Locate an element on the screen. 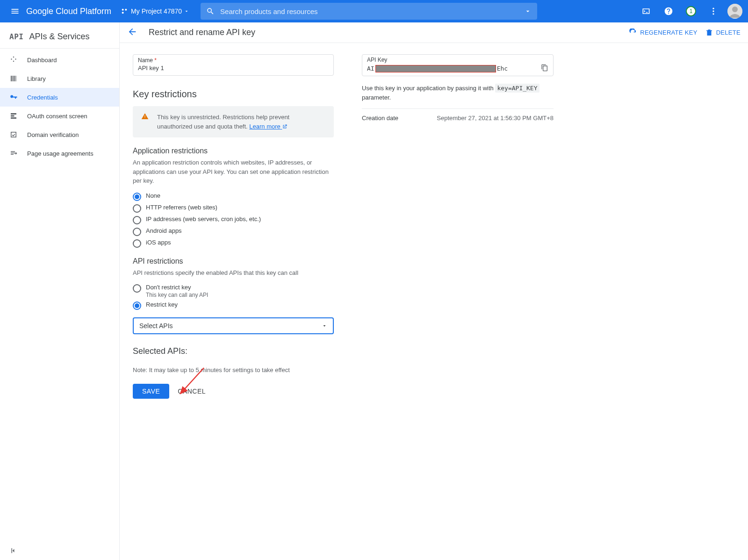 The width and height of the screenshot is (748, 560). alert-unrestricted: This key is unrestricted. Restrictions h… is located at coordinates (233, 122).